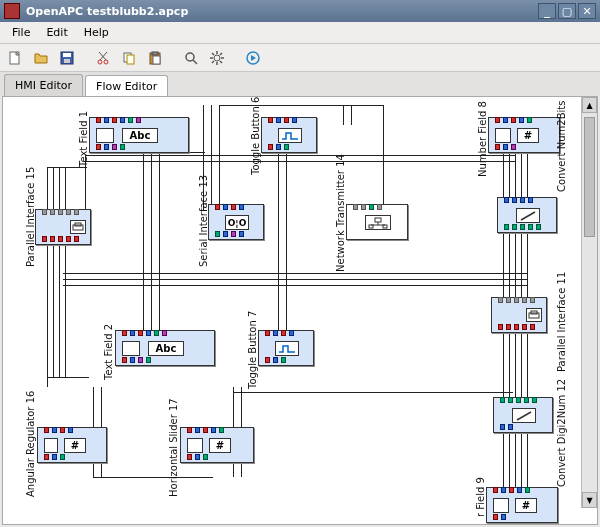 The image size is (600, 527). What do you see at coordinates (41, 58) in the screenshot?
I see `open-folder-icon` at bounding box center [41, 58].